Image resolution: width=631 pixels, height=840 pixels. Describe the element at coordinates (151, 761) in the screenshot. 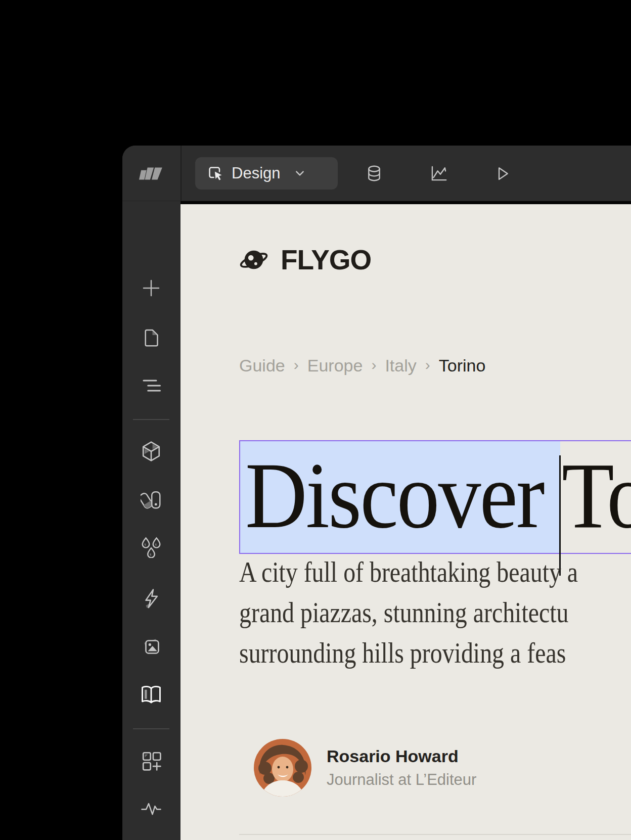

I see `apps-grid-plus-icon` at that location.